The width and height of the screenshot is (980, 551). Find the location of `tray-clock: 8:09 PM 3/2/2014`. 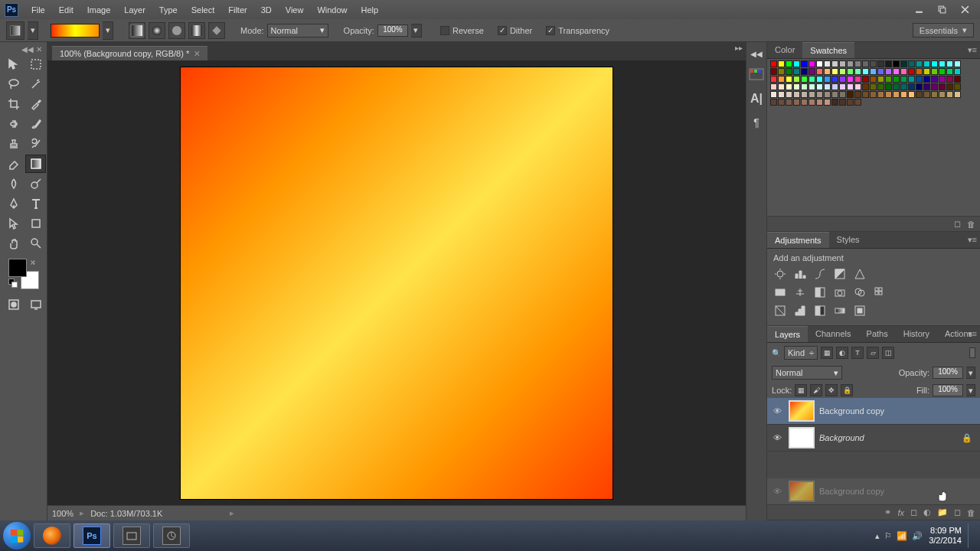

tray-clock: 8:09 PM 3/2/2014 is located at coordinates (945, 536).